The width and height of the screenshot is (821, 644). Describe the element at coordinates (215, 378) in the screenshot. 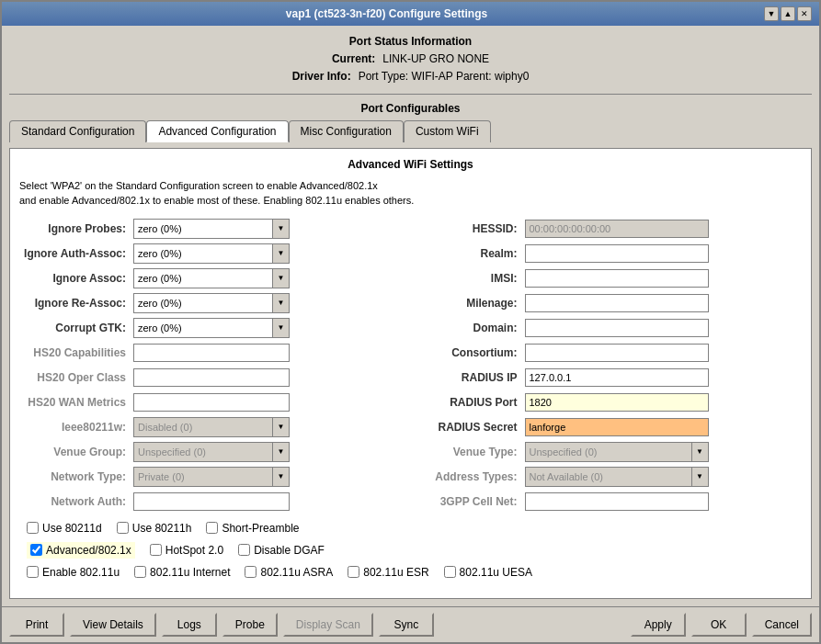

I see `hs20-oper-class-row: HS20 Oper Class` at that location.